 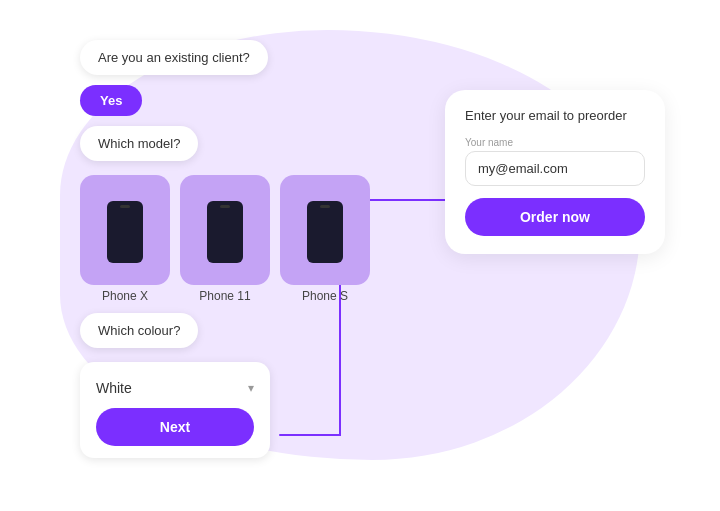 I want to click on phone-x-icon, so click(x=125, y=232).